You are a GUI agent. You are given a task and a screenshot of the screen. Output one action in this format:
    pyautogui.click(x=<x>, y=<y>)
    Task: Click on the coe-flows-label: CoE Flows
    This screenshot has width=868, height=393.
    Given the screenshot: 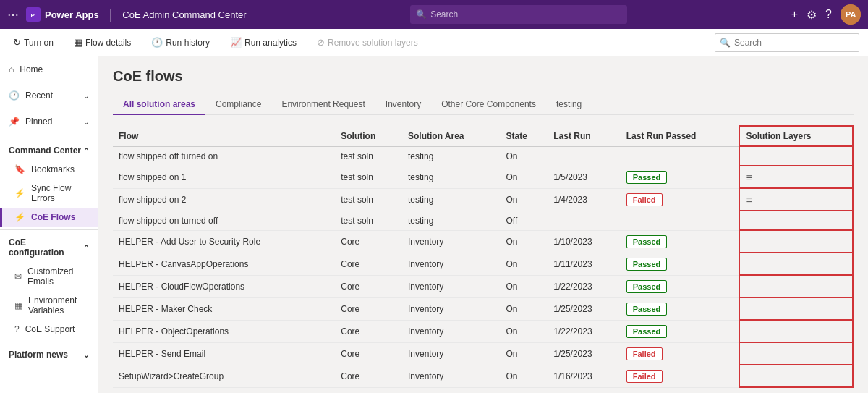 What is the action you would take?
    pyautogui.click(x=54, y=217)
    